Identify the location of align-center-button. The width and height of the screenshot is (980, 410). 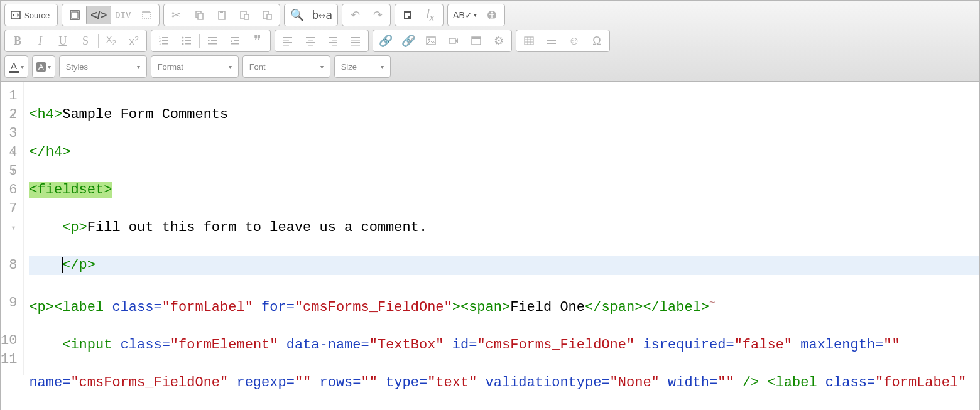
(310, 41).